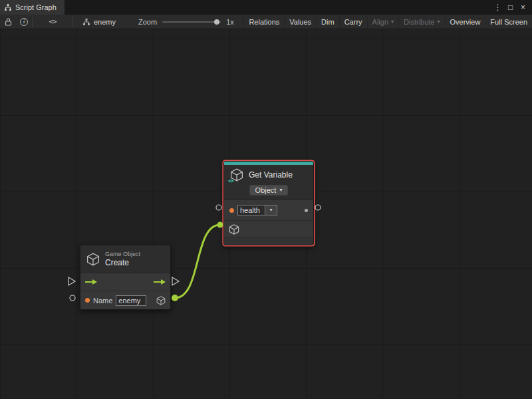 The width and height of the screenshot is (532, 399). I want to click on title-bar: Script Graph ⋮ □ ×, so click(266, 7).